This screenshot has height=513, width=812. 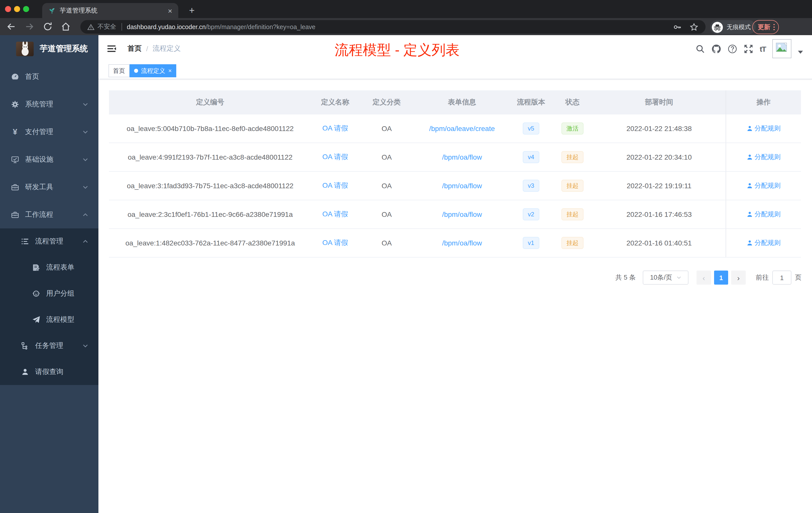 I want to click on table-row: oa_leave:2:3c1f0ef1-76b1-11ec-9c66-a2380…, so click(x=455, y=214).